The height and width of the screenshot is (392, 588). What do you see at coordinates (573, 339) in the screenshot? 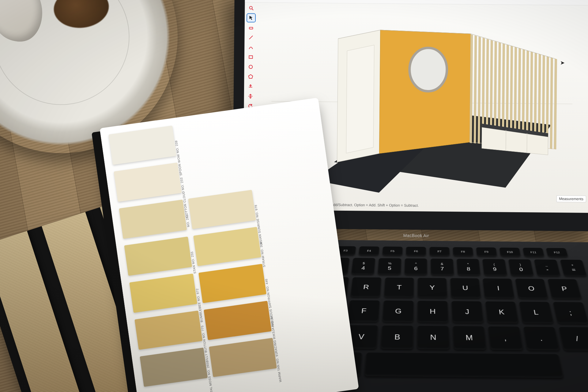
I see `key: /` at bounding box center [573, 339].